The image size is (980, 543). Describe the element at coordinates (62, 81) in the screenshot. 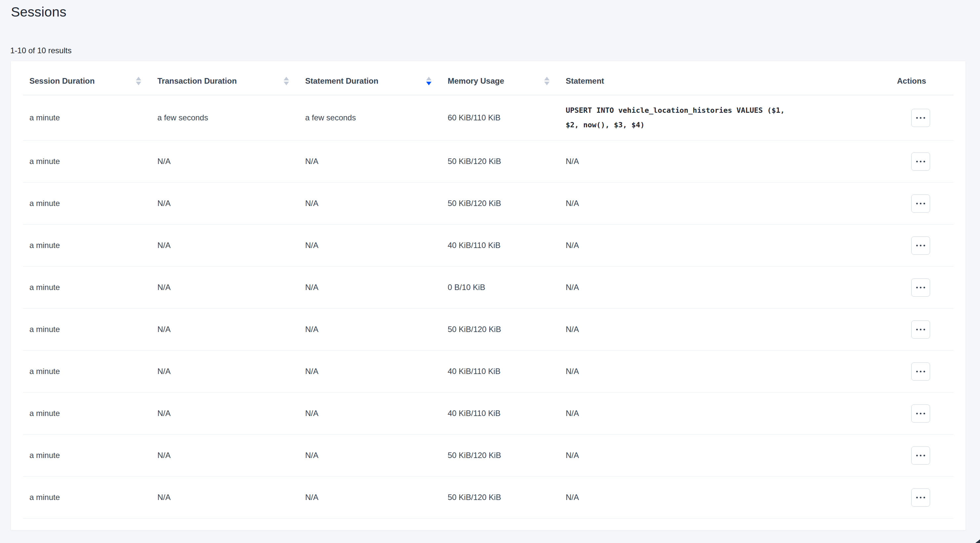

I see `column-label: Session Duration` at that location.